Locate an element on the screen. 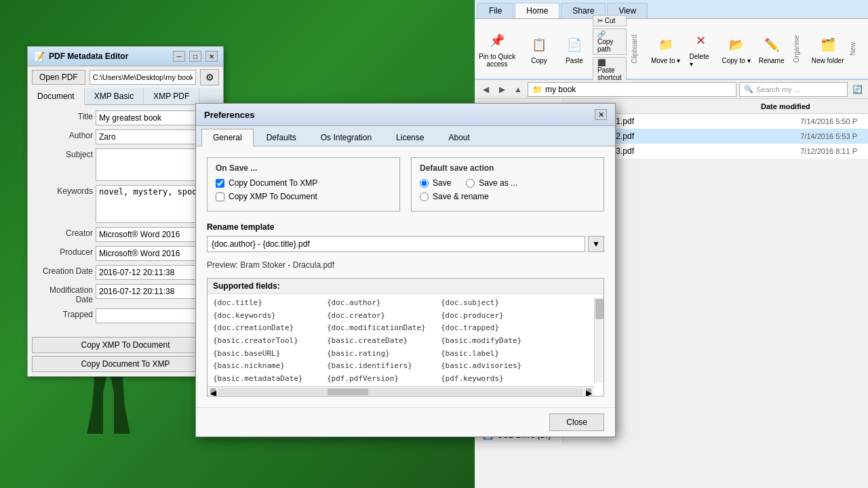 The height and width of the screenshot is (488, 868). address-input: 📁 my book is located at coordinates (632, 89).